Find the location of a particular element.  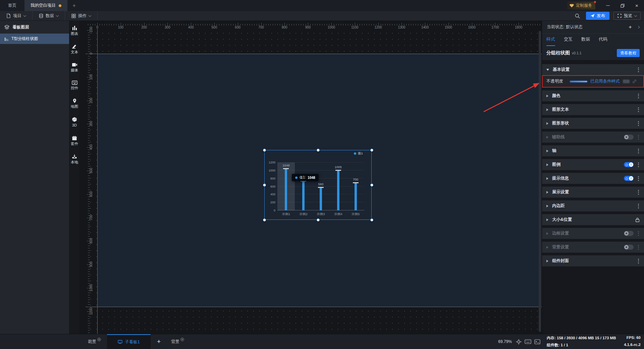

window-minimize-button is located at coordinates (608, 5).